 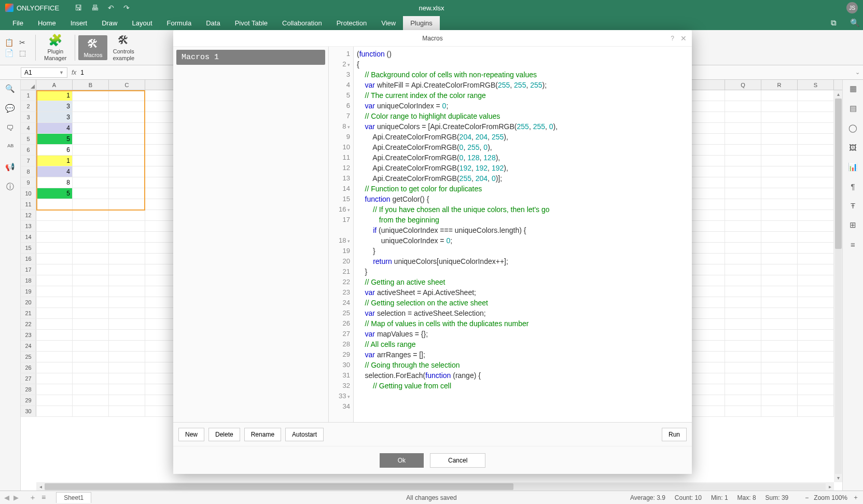 I want to click on vertical-scrollbar: ▴ ▾, so click(x=838, y=286).